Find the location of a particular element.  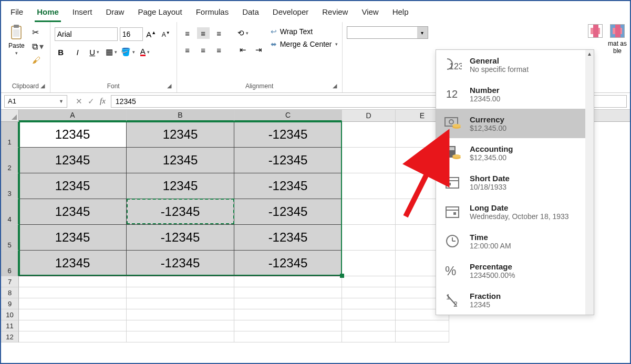

tab-view: View is located at coordinates (370, 14).